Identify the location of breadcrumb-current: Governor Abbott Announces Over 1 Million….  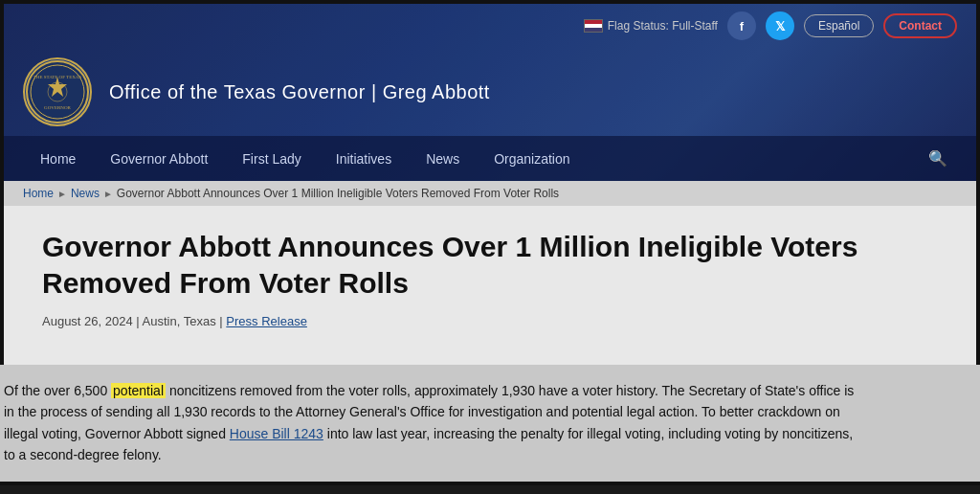
(338, 193).